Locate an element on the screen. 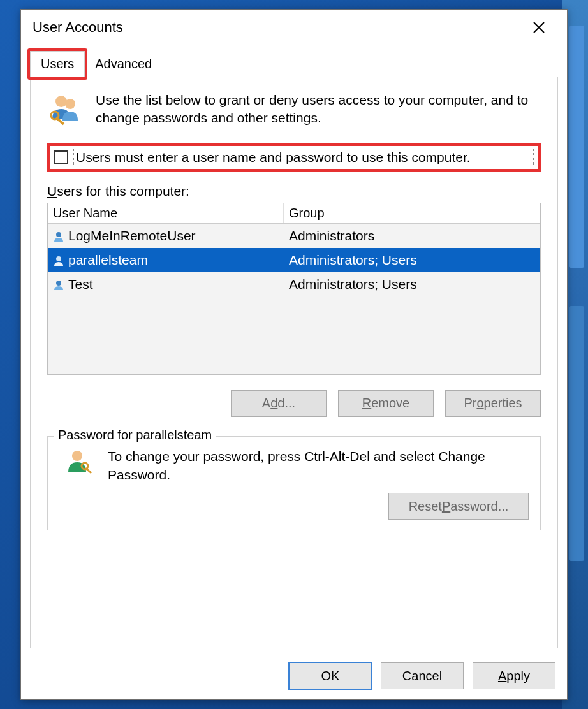 The image size is (588, 709). dialog-button-row: OK Cancel Apply is located at coordinates (294, 678).